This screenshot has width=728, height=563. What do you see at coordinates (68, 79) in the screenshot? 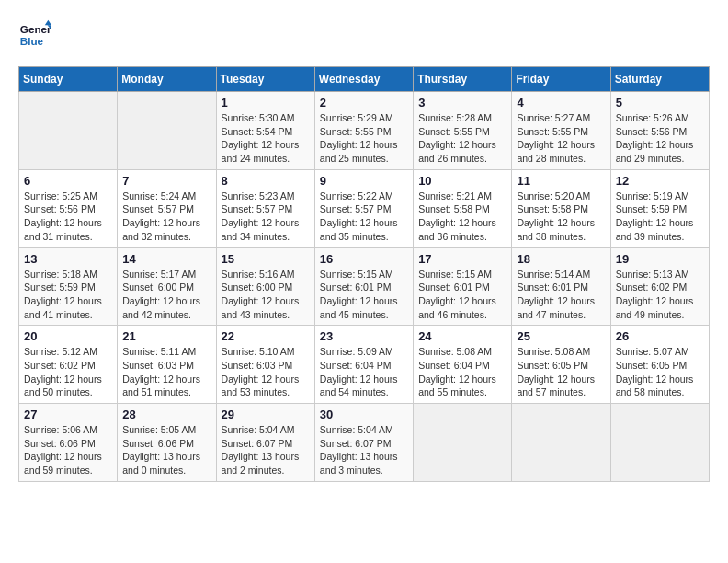
I see `weekday-header-sunday: Sunday` at bounding box center [68, 79].